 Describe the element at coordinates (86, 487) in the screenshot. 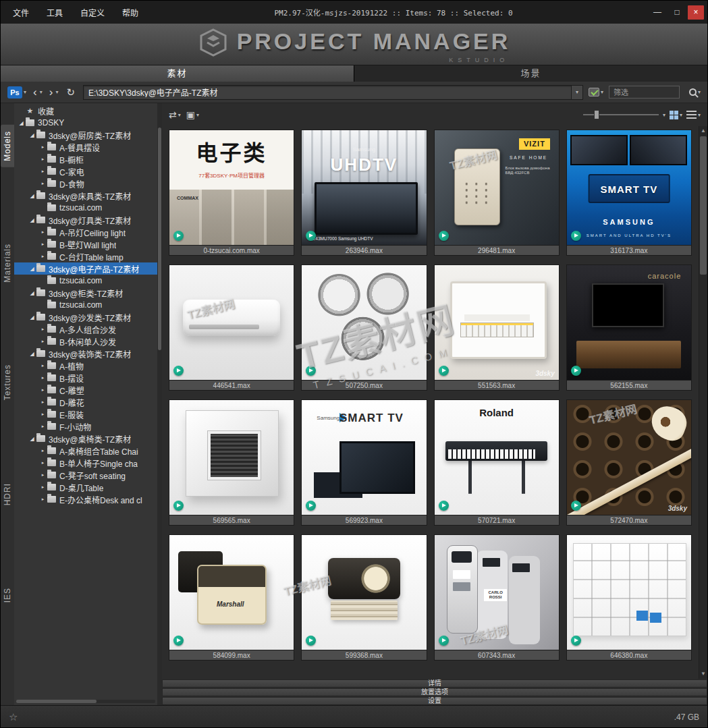

I see `tree-item: ▸D-桌几Table` at that location.